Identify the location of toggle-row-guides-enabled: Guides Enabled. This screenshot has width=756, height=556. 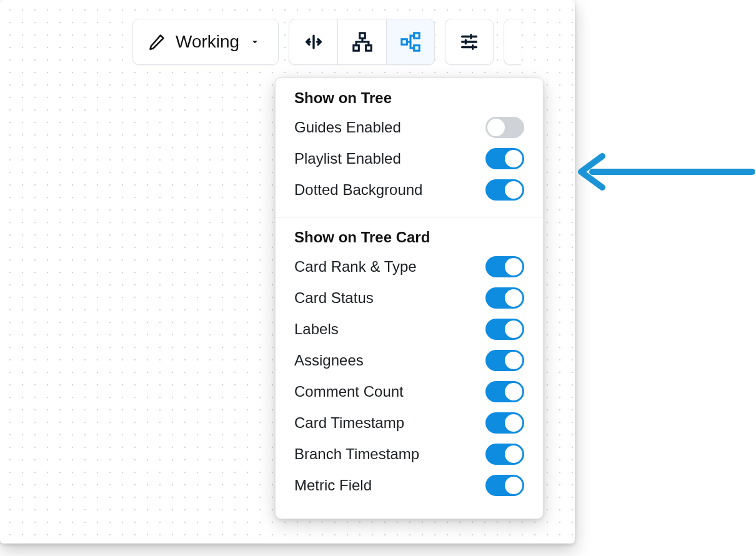
(409, 127).